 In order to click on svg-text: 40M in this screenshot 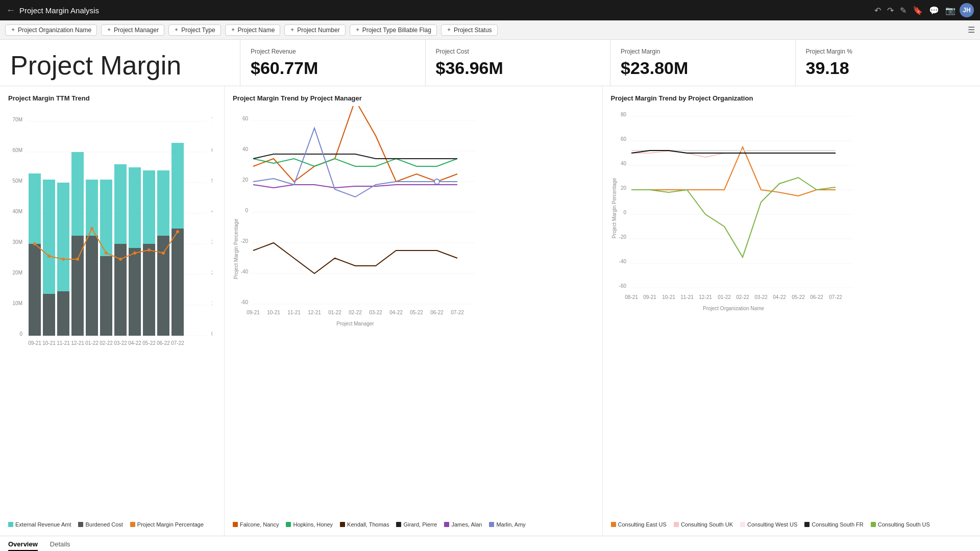, I will do `click(17, 211)`.